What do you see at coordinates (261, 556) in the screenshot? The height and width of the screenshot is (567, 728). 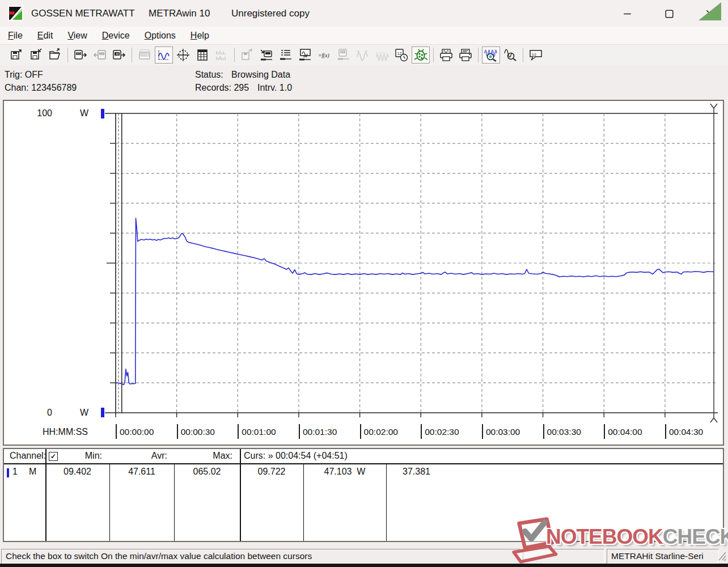 I see `status-message: Check the box to switch On the min/avr/m…` at bounding box center [261, 556].